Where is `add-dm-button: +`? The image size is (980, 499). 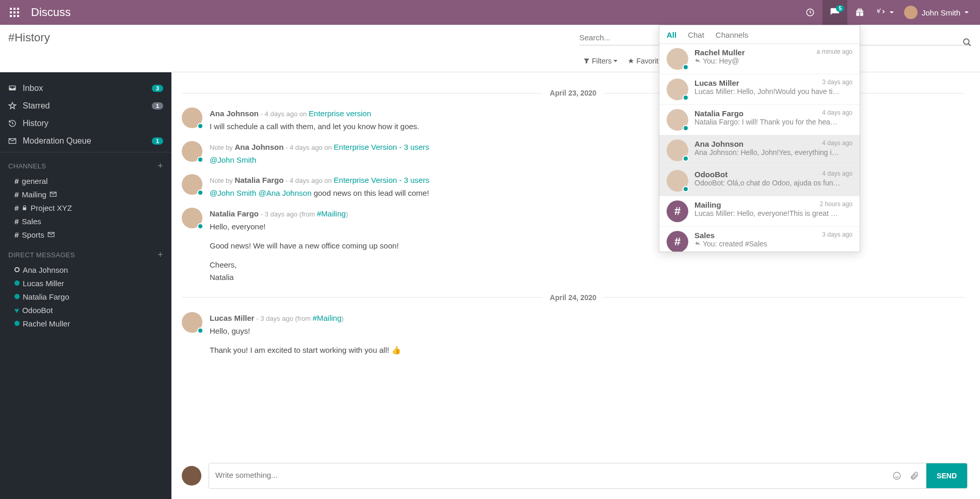
add-dm-button: + is located at coordinates (160, 255).